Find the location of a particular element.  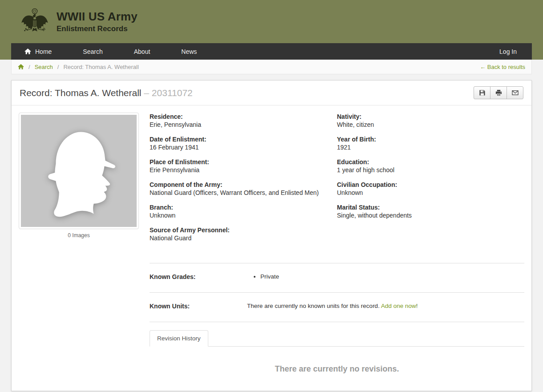

record-field: Residence:Erie, Pennsylvania is located at coordinates (239, 121).